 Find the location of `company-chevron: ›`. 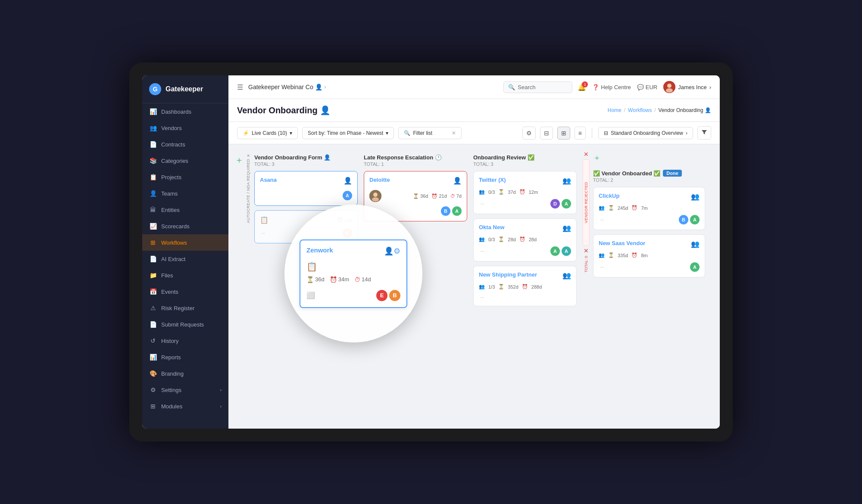

company-chevron: › is located at coordinates (325, 87).